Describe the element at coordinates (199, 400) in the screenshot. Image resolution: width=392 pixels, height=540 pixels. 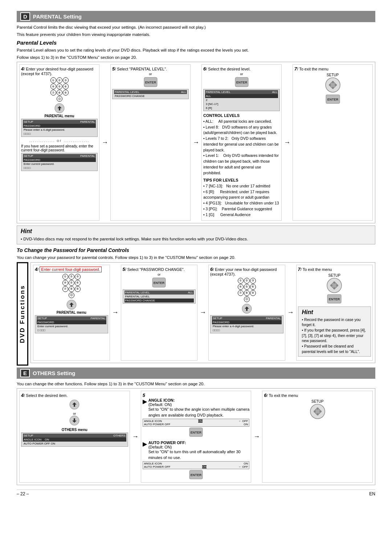
I see `angle-icon-label: ANGLE ICON:` at that location.